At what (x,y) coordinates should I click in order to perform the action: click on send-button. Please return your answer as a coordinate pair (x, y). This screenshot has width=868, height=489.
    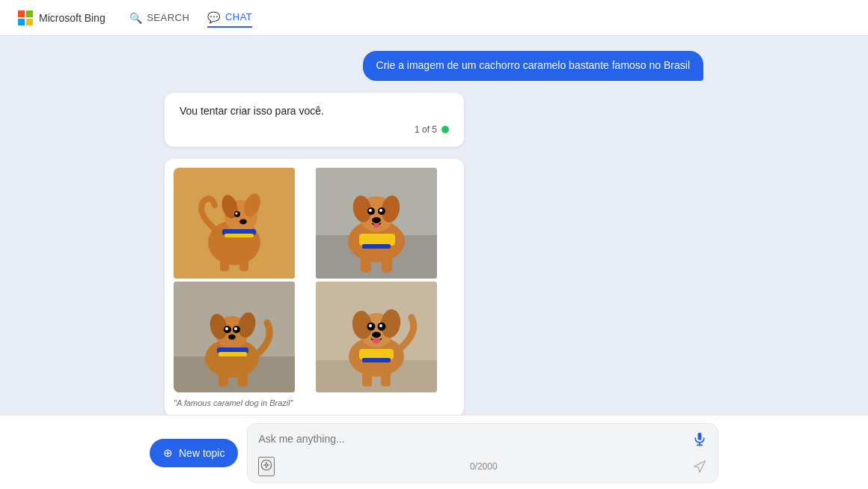
    Looking at the image, I should click on (700, 467).